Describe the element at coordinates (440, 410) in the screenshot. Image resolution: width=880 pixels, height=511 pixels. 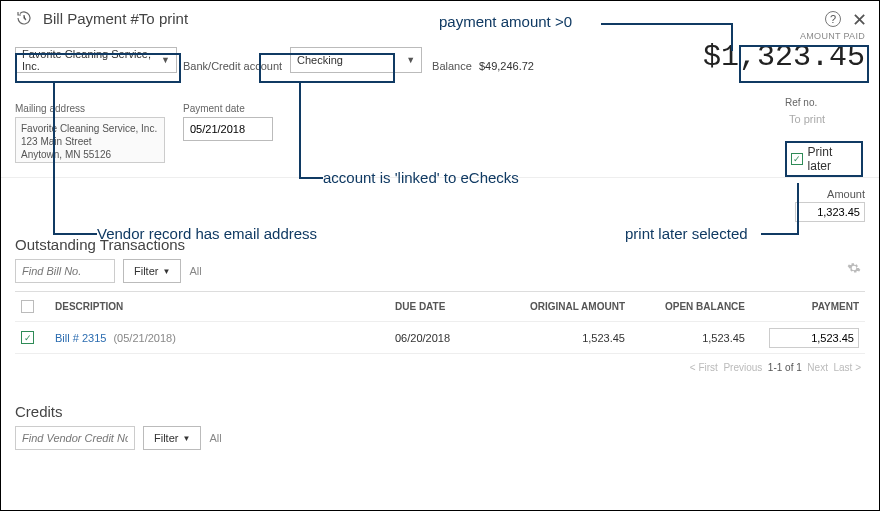
I see `credits-title: Credits` at that location.